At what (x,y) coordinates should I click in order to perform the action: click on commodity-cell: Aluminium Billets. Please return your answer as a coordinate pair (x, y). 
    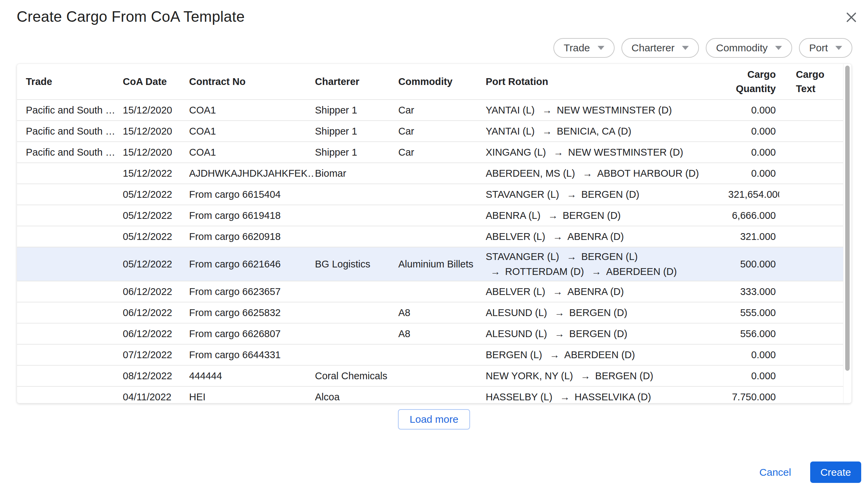
    Looking at the image, I should click on (442, 264).